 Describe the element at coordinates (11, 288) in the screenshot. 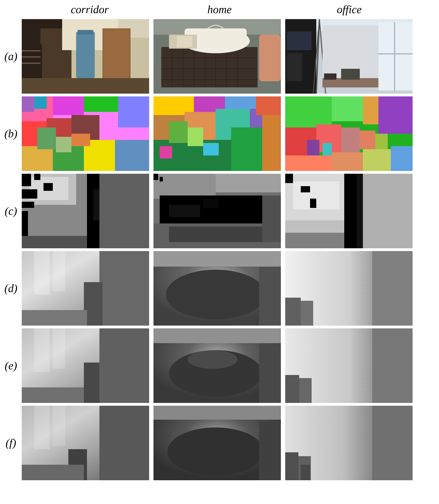

I see `row-label-d: (d)` at that location.